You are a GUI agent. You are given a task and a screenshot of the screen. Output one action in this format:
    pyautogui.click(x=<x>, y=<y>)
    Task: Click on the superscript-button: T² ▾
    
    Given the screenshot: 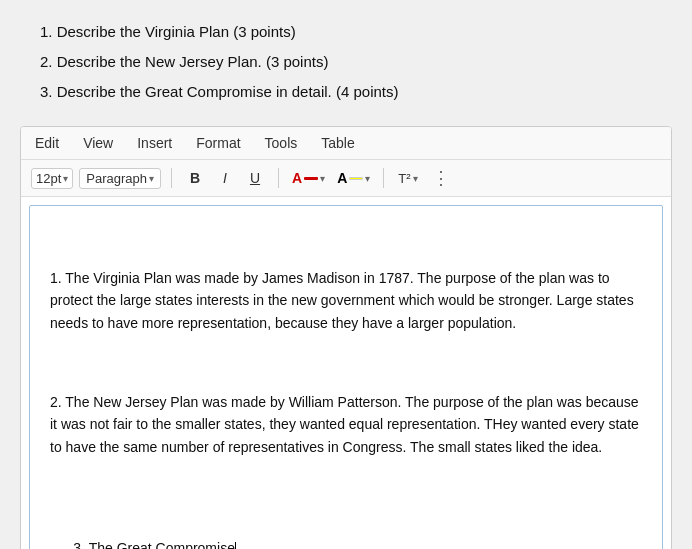 What is the action you would take?
    pyautogui.click(x=408, y=178)
    